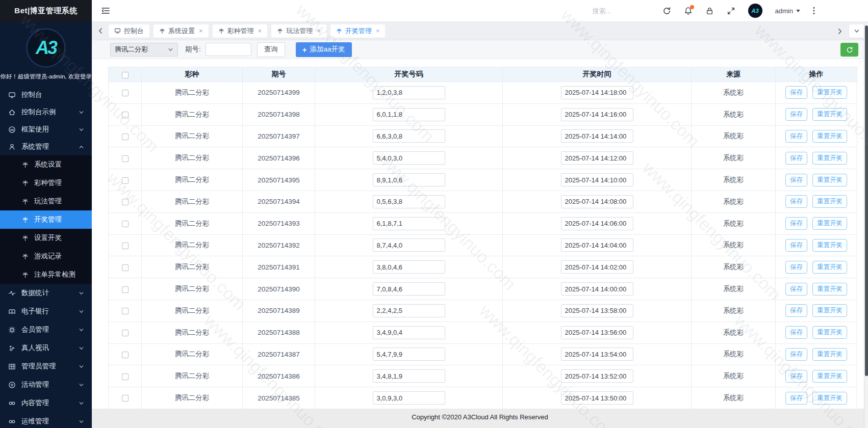 The width and height of the screenshot is (868, 428). I want to click on sidebar-item-framework: OK 框架使用, so click(46, 129).